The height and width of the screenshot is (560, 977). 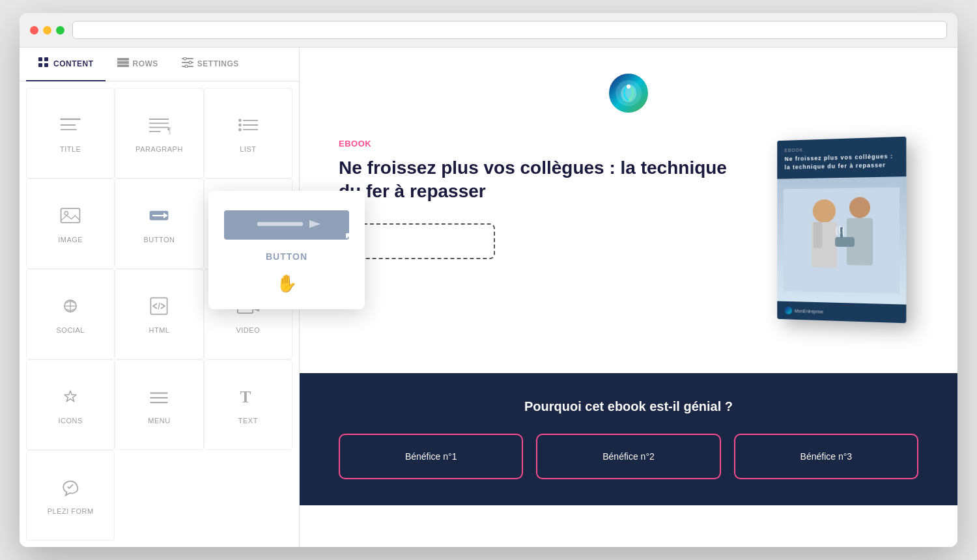 I want to click on sidebar-item-button: BUTTON, so click(x=159, y=224).